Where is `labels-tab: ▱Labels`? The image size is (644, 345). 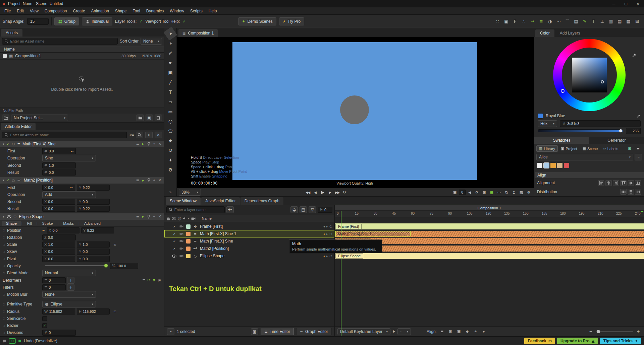 labels-tab: ▱Labels is located at coordinates (610, 149).